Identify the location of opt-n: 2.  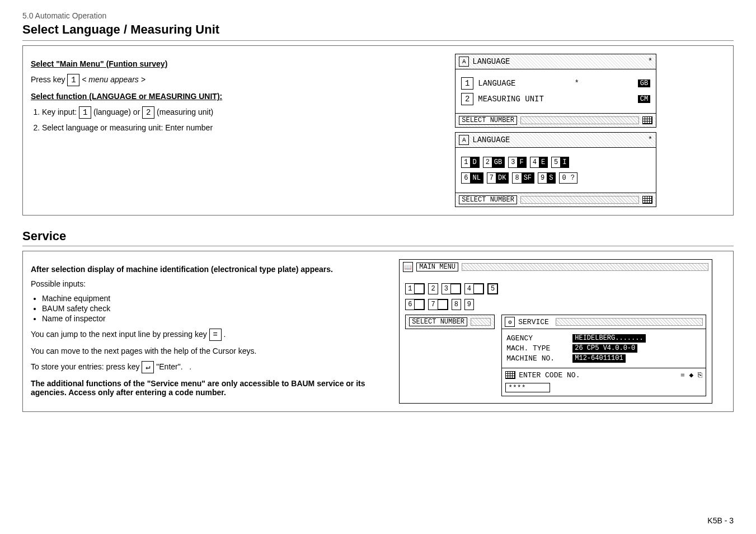
(488, 162).